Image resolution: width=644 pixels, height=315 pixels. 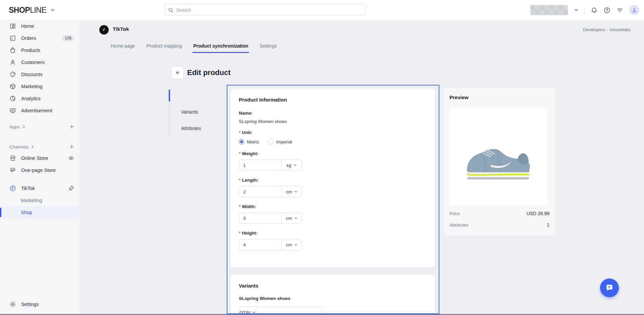 What do you see at coordinates (40, 26) in the screenshot?
I see `sidebar-item-home: Home` at bounding box center [40, 26].